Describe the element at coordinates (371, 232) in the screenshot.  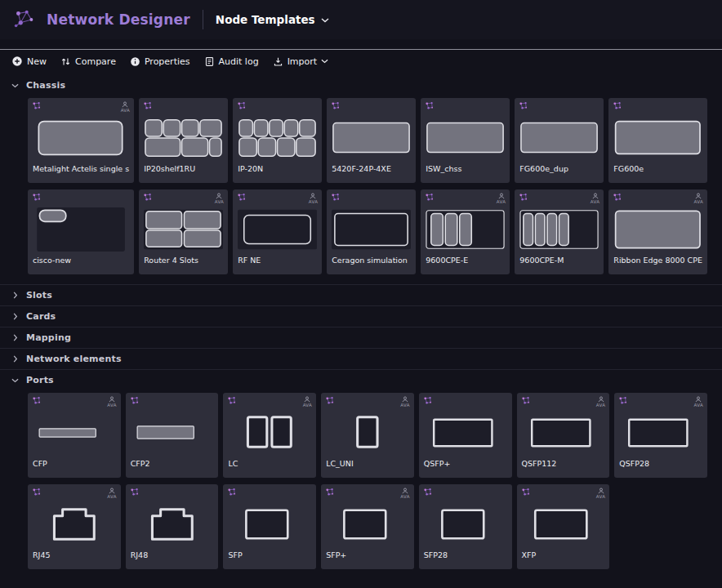
I see `template-card-ceragon-simulation: Ceragon simulation` at that location.